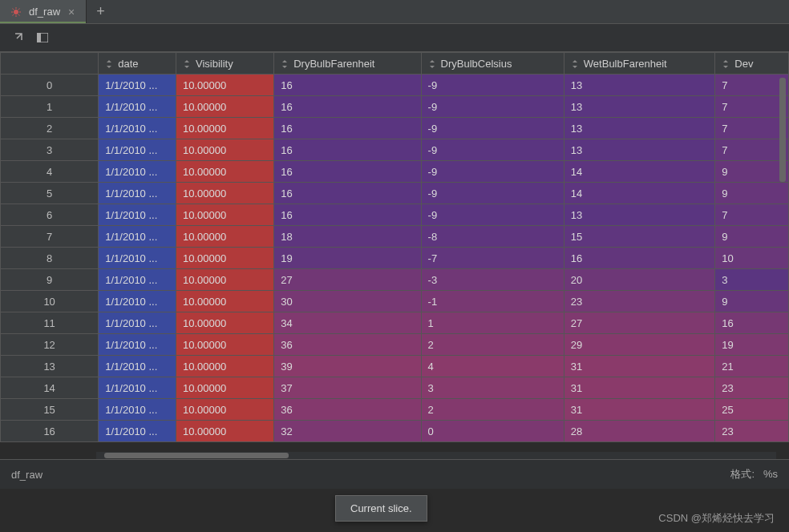 The image size is (789, 532). Describe the element at coordinates (752, 367) in the screenshot. I see `cell-dev: 21` at that location.